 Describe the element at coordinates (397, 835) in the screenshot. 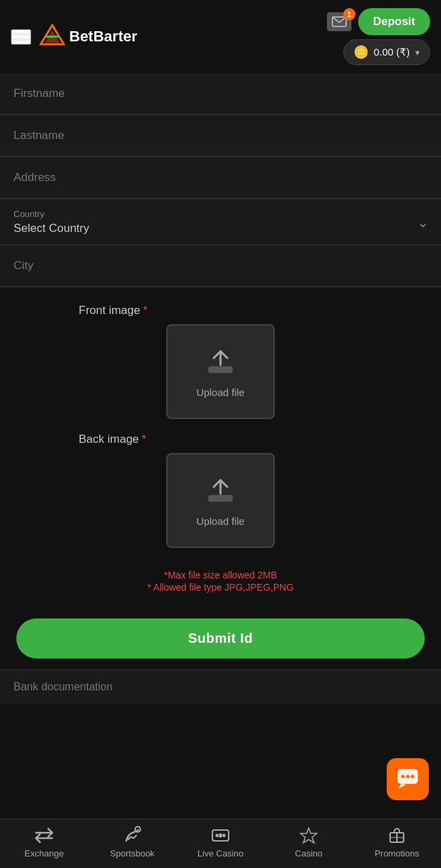

I see `promotions-icon` at that location.